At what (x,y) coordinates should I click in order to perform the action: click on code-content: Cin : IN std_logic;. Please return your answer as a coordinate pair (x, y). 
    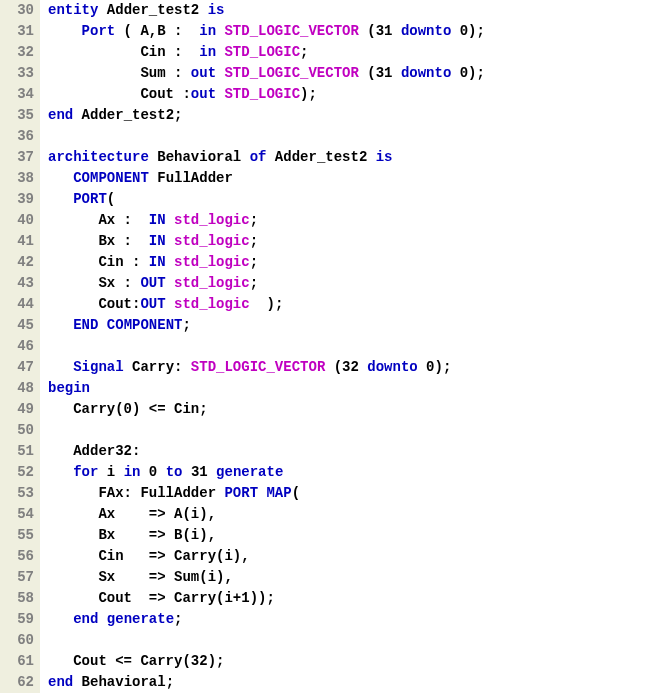
    Looking at the image, I should click on (347, 262).